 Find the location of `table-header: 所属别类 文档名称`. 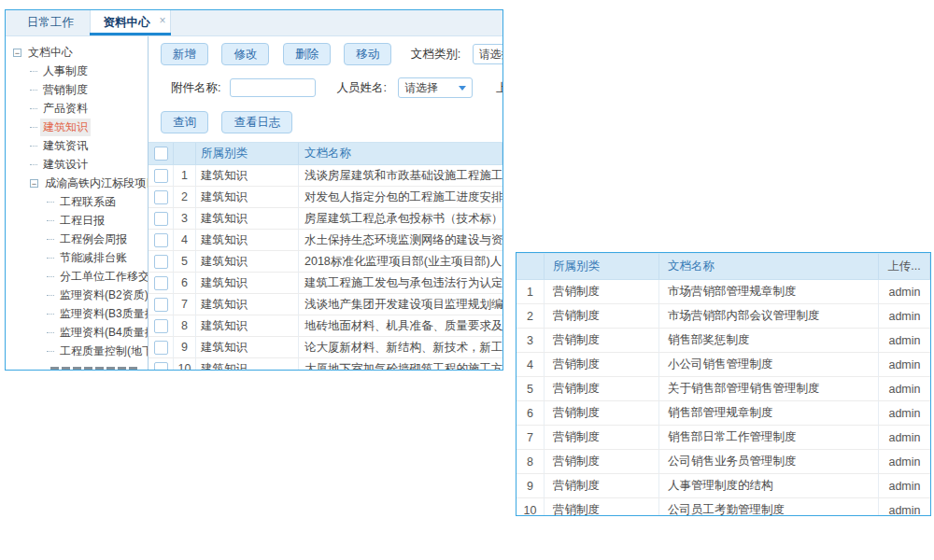

table-header: 所属别类 文档名称 is located at coordinates (325, 153).